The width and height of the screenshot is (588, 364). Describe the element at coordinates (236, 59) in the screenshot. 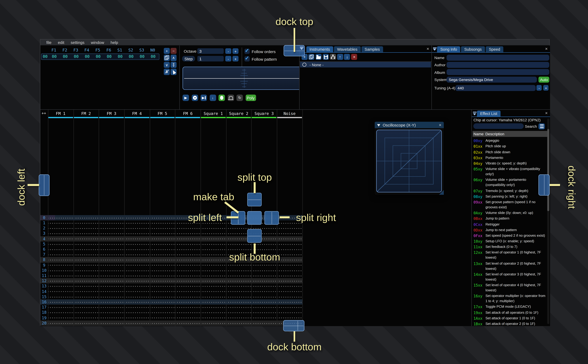

I see `step-plus-button: +` at that location.